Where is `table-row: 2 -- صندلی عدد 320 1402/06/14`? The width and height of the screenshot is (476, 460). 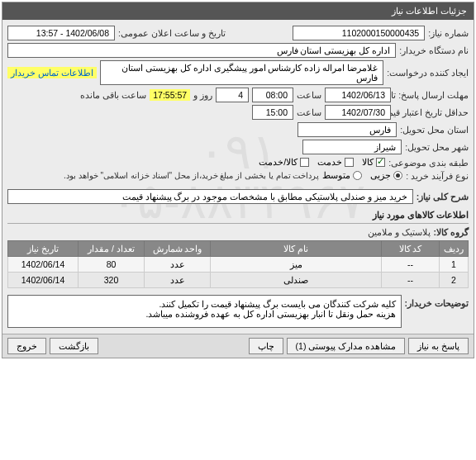
table-row: 2 -- صندلی عدد 320 1402/06/14 is located at coordinates (238, 281).